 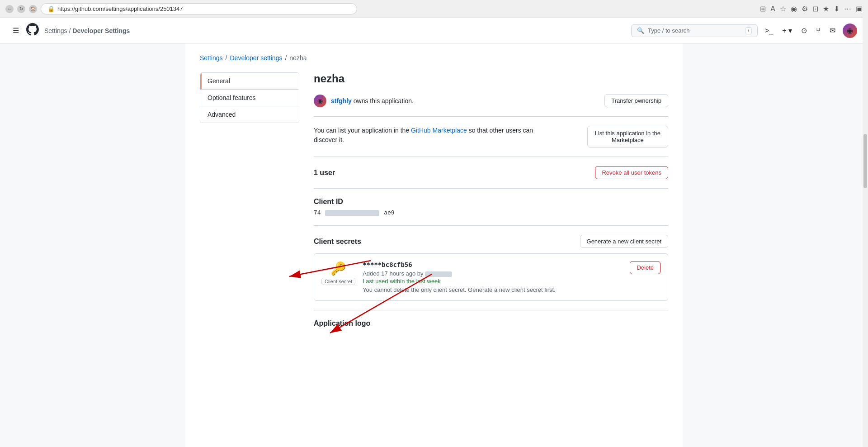 What do you see at coordinates (352, 213) in the screenshot?
I see `client-id-blurred` at bounding box center [352, 213].